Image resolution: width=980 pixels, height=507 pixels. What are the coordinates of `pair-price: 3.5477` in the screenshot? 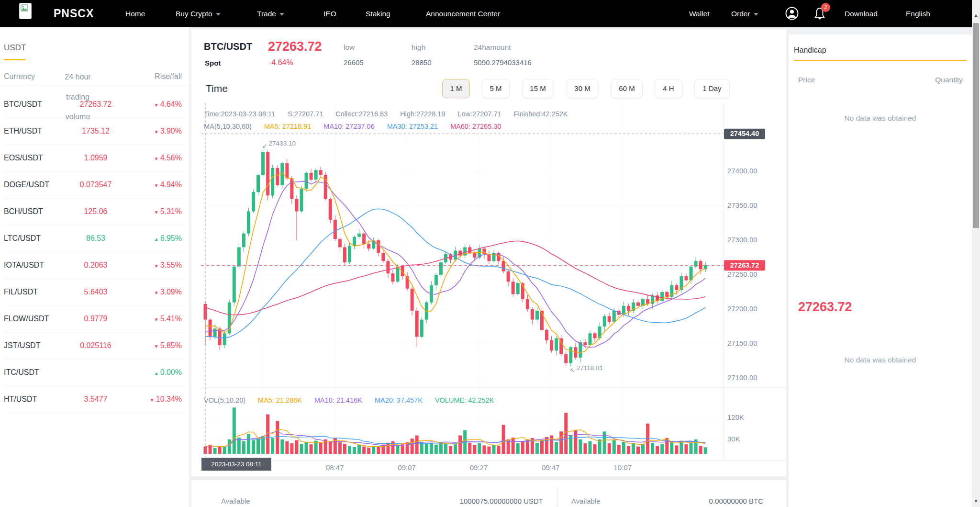 It's located at (96, 399).